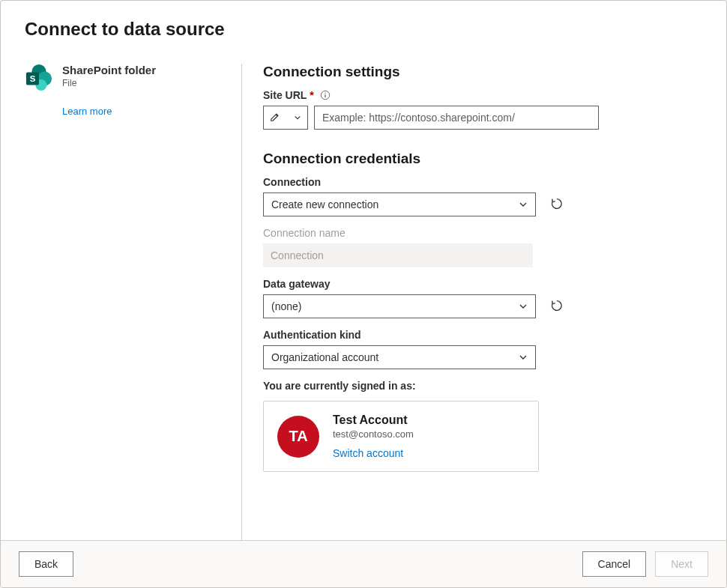 The width and height of the screenshot is (727, 588). Describe the element at coordinates (275, 118) in the screenshot. I see `pencil-icon` at that location.